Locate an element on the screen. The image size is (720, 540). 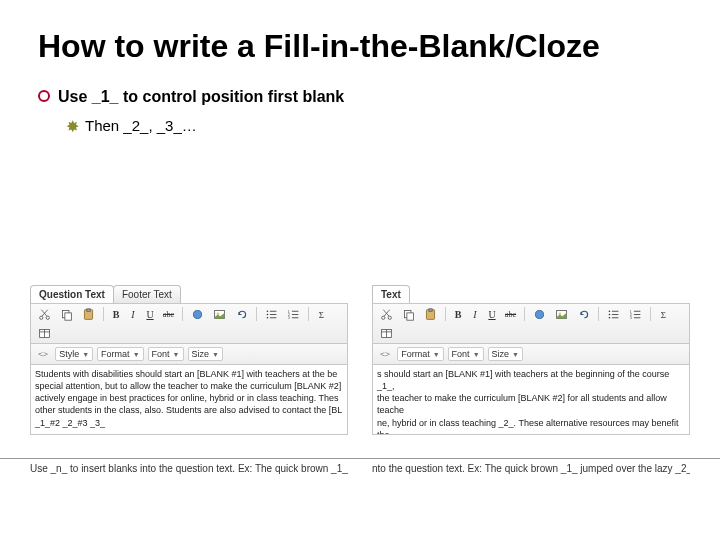
right-editor-textarea: s should start an [BLANK #1] with teache… is located at coordinates (531, 400).